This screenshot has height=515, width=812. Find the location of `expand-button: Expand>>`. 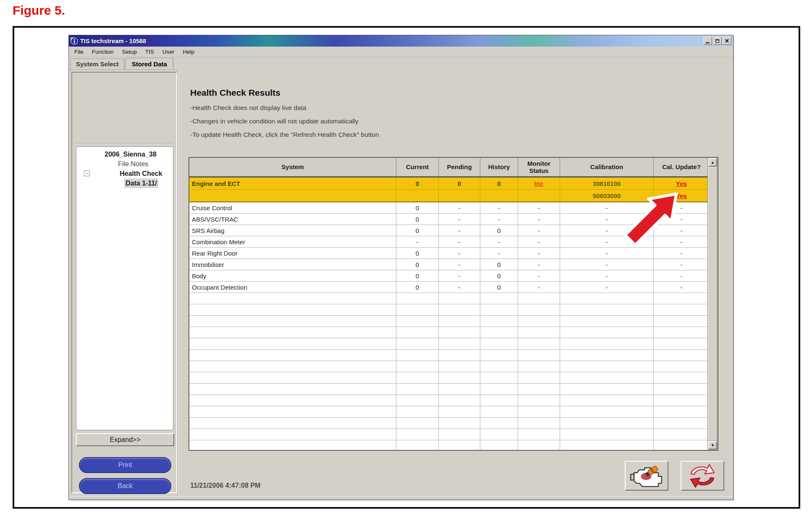

expand-button: Expand>> is located at coordinates (125, 440).